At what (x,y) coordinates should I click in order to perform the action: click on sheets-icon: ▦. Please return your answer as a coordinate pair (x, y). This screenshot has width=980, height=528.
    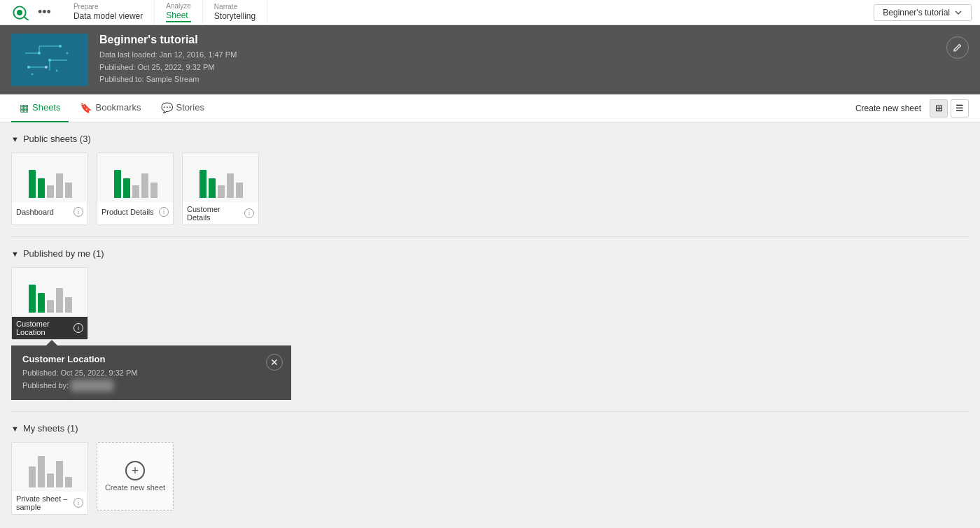
    Looking at the image, I should click on (24, 108).